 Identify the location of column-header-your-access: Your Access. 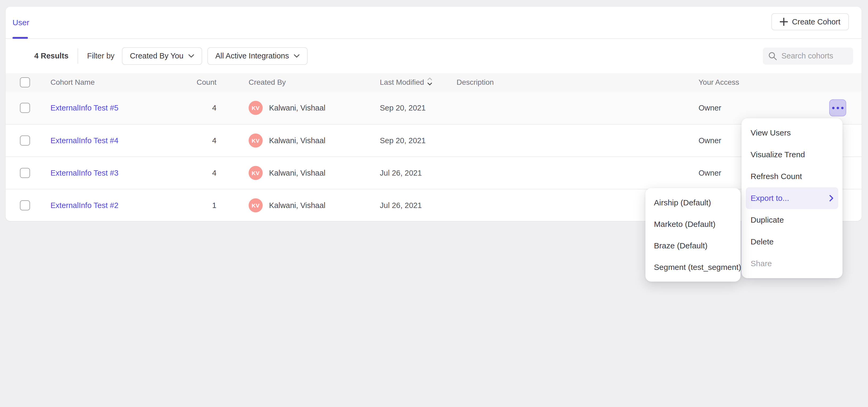
(719, 82).